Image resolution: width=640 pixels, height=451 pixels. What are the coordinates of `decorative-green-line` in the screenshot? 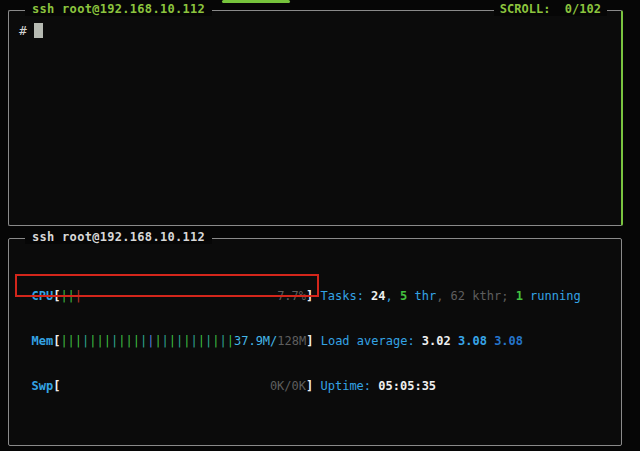 It's located at (256, 2).